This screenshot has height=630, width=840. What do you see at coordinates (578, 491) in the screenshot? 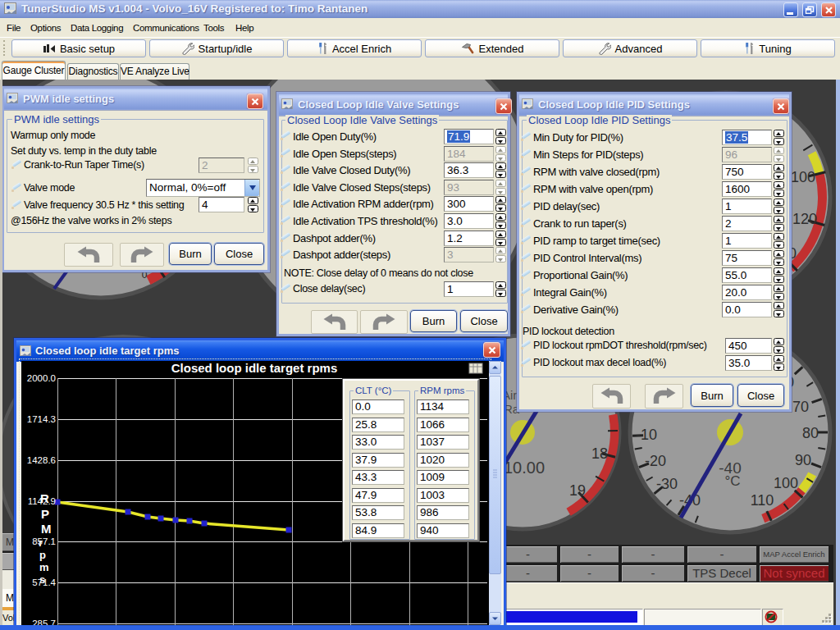
I see `svg-text: 19` at bounding box center [578, 491].